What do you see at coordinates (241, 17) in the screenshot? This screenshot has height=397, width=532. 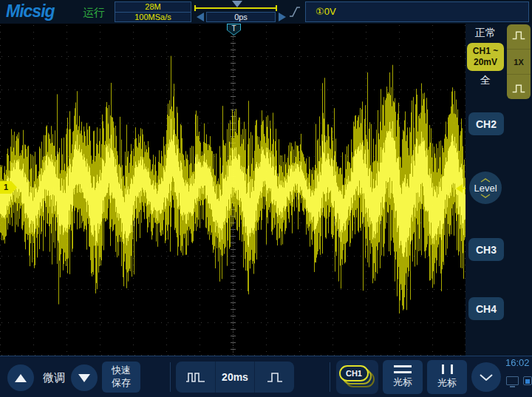 I see `trigger-position-value: 0ps` at bounding box center [241, 17].